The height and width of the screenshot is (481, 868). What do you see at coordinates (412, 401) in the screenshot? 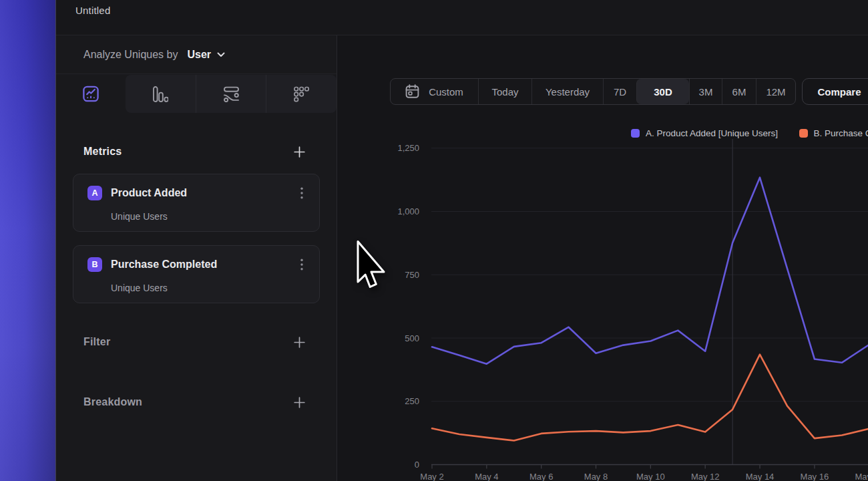
I see `svg-text: 250` at bounding box center [412, 401].